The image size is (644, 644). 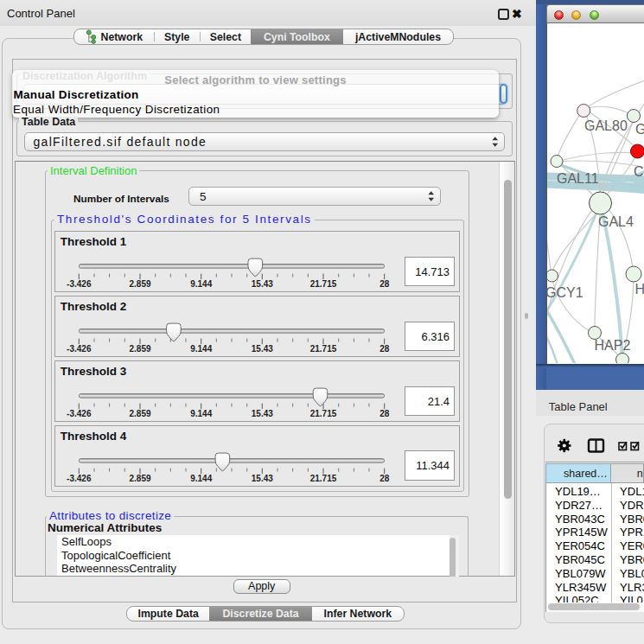 What do you see at coordinates (606, 126) in the screenshot?
I see `svg-text: GAL80` at bounding box center [606, 126].